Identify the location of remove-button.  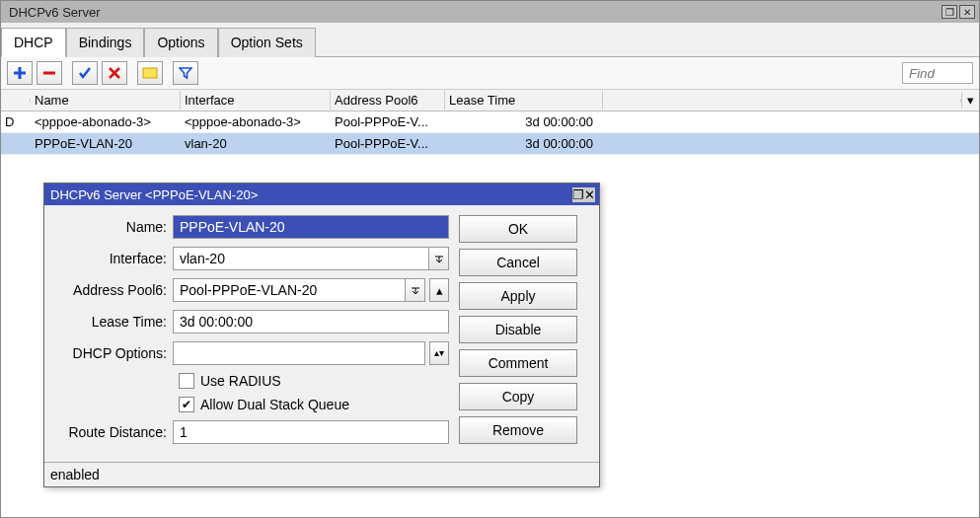
(49, 73).